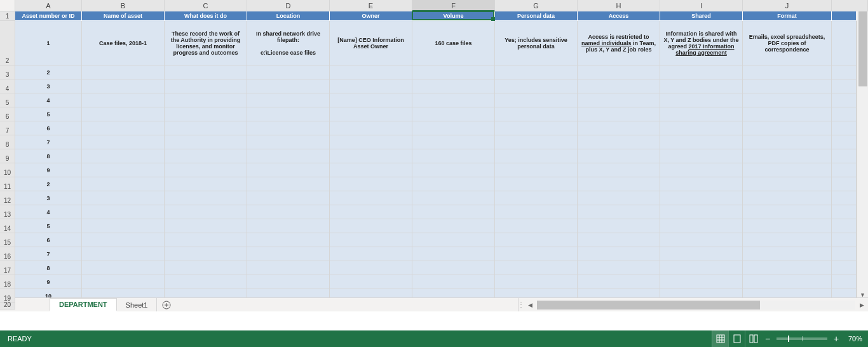 The height and width of the screenshot is (347, 868). What do you see at coordinates (288, 43) in the screenshot?
I see `data-cell: In shared network drive filepath:c:\Lice…` at bounding box center [288, 43].